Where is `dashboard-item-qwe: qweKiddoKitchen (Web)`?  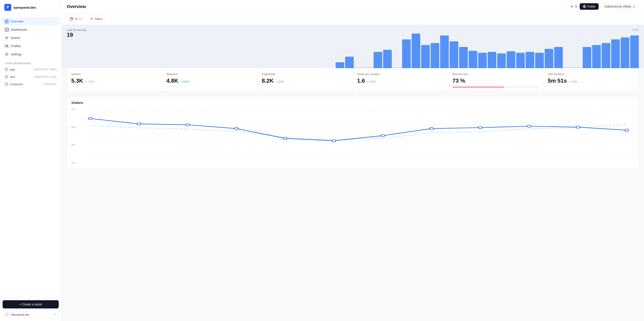 dashboard-item-qwe: qweKiddoKitchen (Web) is located at coordinates (31, 69).